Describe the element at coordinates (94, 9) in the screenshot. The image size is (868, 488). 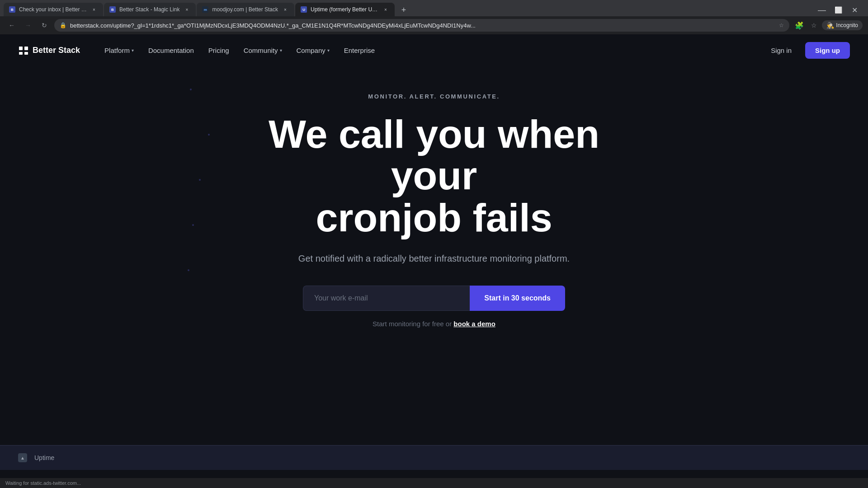
I see `tab-1-close: ×` at that location.